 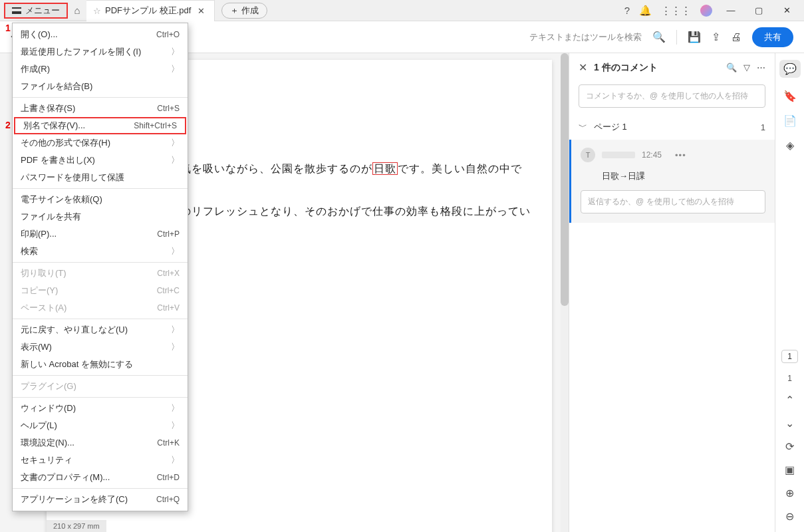 What do you see at coordinates (100, 386) in the screenshot?
I see `menu-plugins: プラグイン(G)` at bounding box center [100, 386].